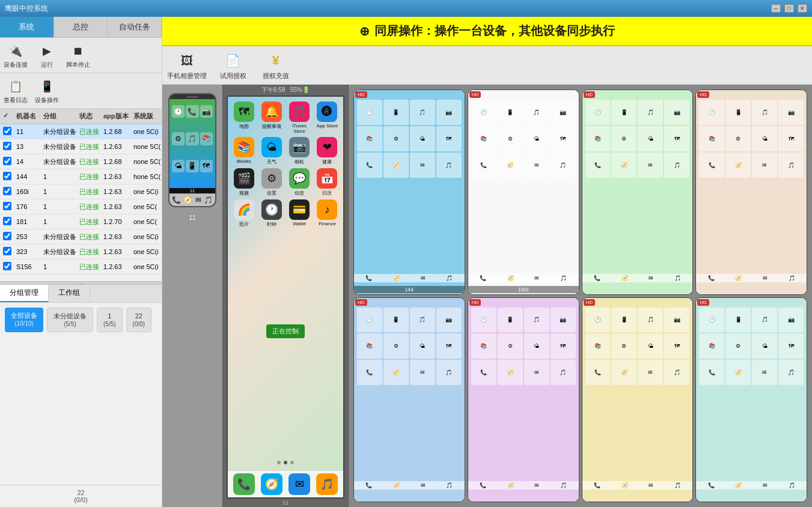 The height and width of the screenshot is (507, 812). Describe the element at coordinates (487, 31) in the screenshot. I see `sync-banner: ⊕ 同屏操作：操作一台设备，其他设备同步执行` at that location.